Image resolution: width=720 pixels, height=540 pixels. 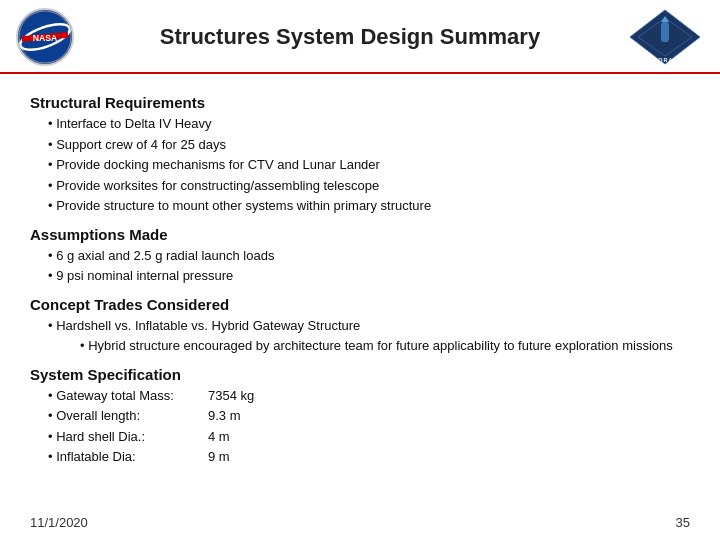 I want to click on structural-requirements-title: Structural Requirements, so click(x=360, y=102).